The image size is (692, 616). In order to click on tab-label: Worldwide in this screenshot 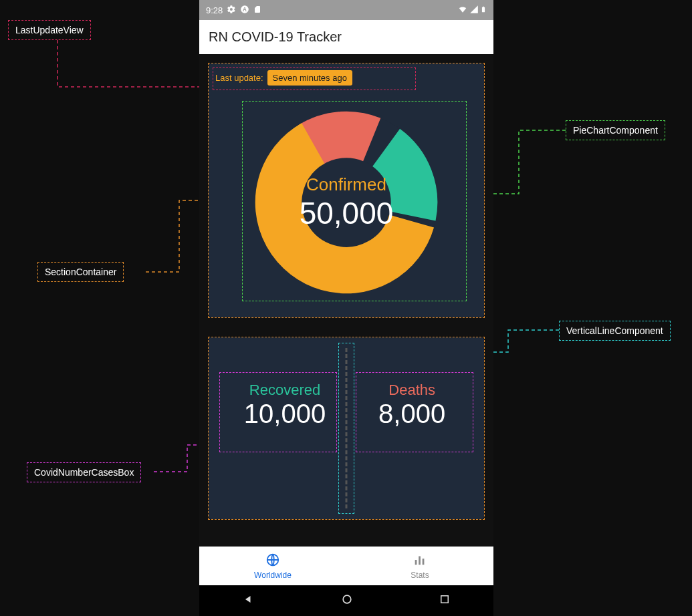, I will do `click(273, 575)`.